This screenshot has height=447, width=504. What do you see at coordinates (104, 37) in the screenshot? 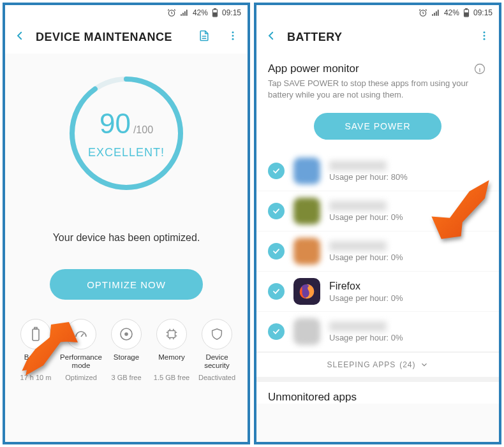
I see `page-title: DEVICE MAINTENANCE` at bounding box center [104, 37].